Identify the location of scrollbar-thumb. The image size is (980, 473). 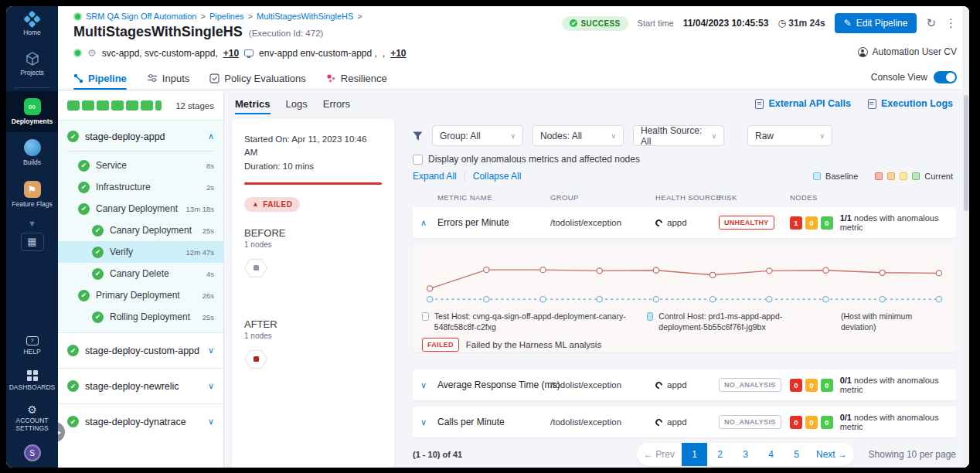
(966, 153).